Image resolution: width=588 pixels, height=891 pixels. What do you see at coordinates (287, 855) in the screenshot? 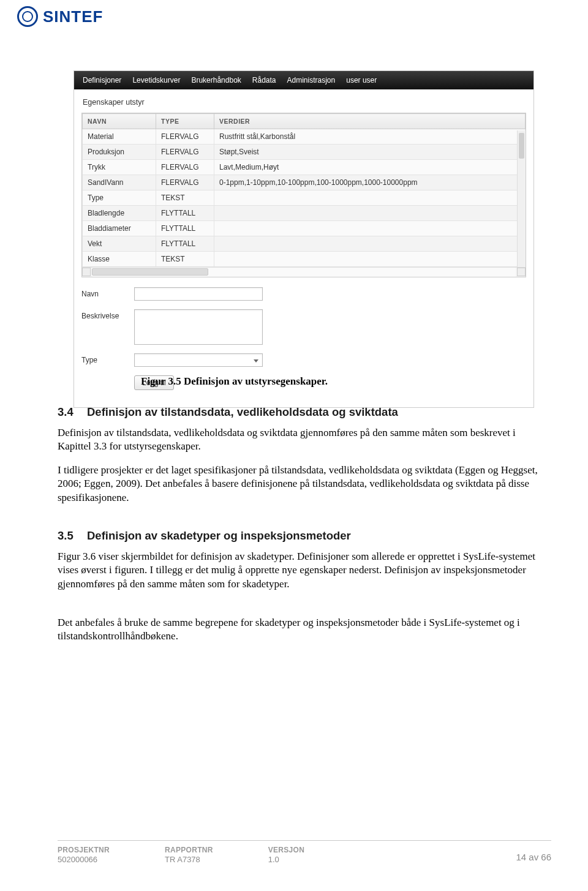
I see `footer-versjon: VERSJON 1.0` at bounding box center [287, 855].